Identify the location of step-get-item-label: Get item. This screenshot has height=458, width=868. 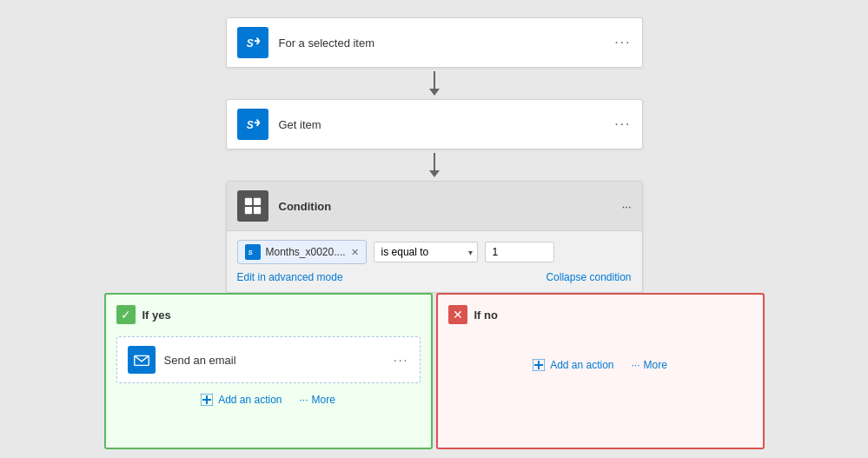
(447, 125).